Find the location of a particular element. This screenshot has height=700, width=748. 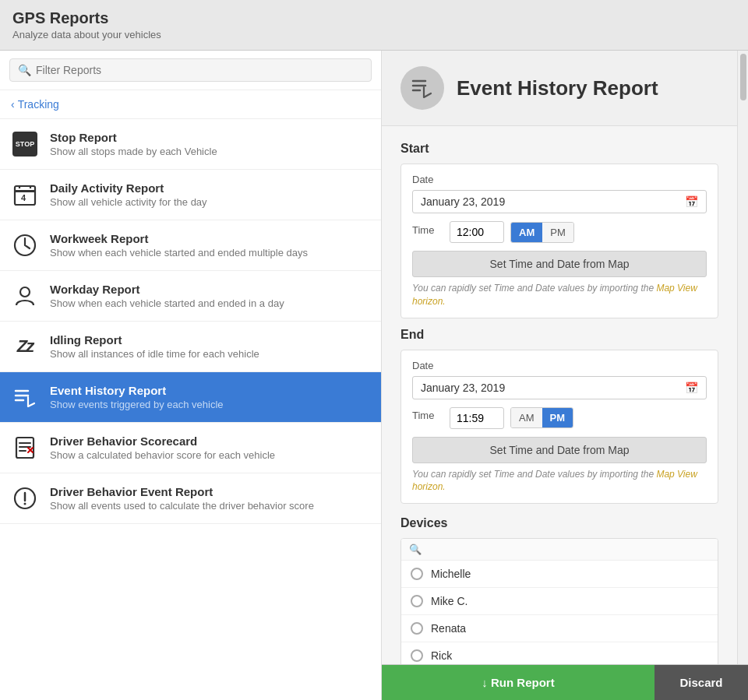

back-link-label: Tracking is located at coordinates (39, 104).